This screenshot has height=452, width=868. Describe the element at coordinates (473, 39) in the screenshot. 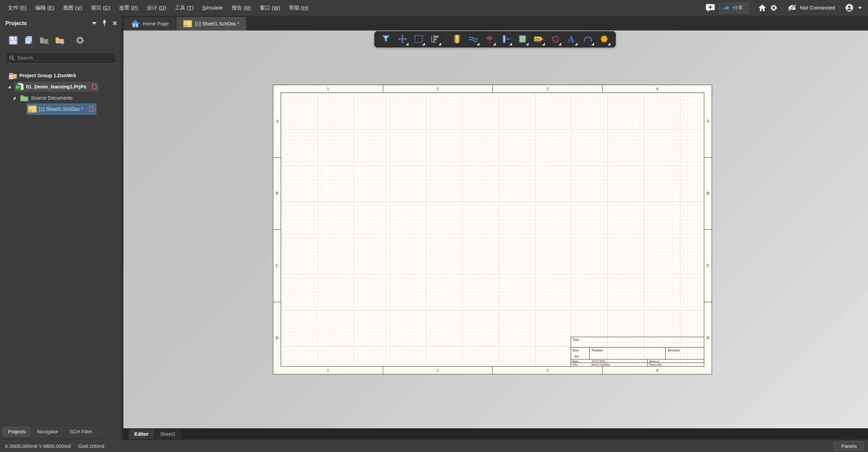

I see `tool-place-wire` at that location.